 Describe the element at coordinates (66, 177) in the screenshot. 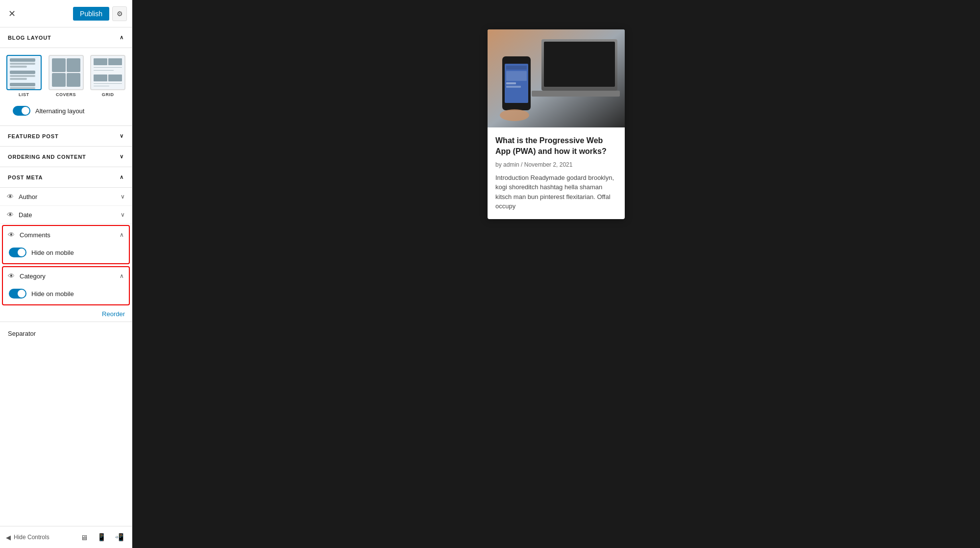

I see `post-meta-section-header: POST META ∧` at that location.